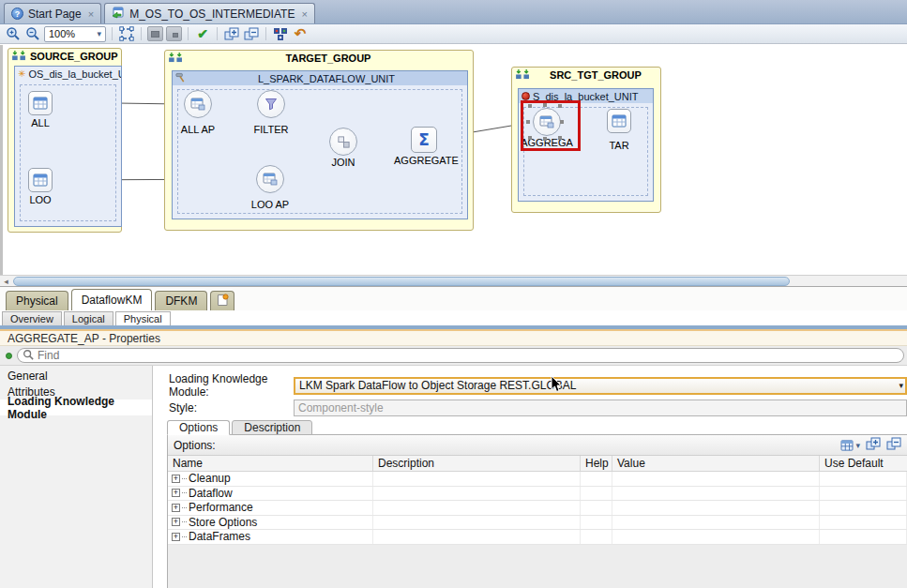  What do you see at coordinates (17, 13) in the screenshot?
I see `question-icon: ?` at bounding box center [17, 13].